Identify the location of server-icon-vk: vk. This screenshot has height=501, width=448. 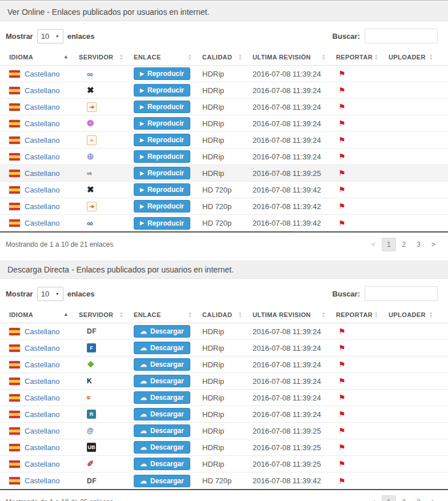
(89, 174).